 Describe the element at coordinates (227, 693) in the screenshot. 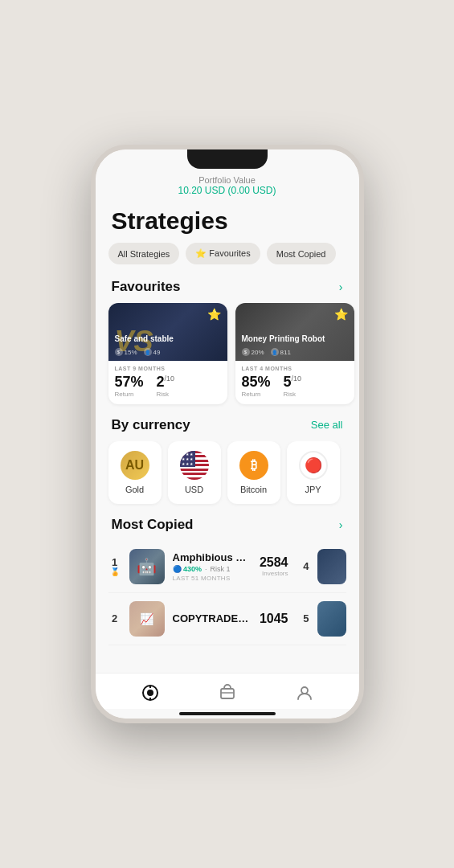

I see `portfolio-icon` at that location.